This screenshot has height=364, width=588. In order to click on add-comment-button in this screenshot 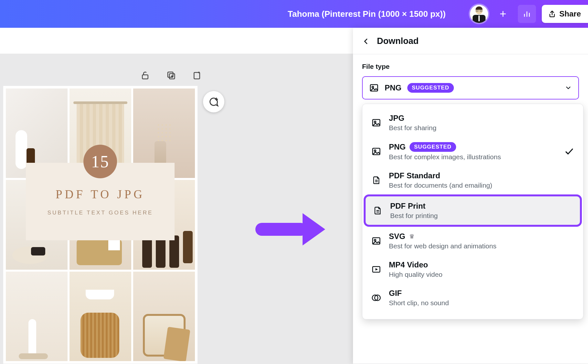, I will do `click(214, 102)`.